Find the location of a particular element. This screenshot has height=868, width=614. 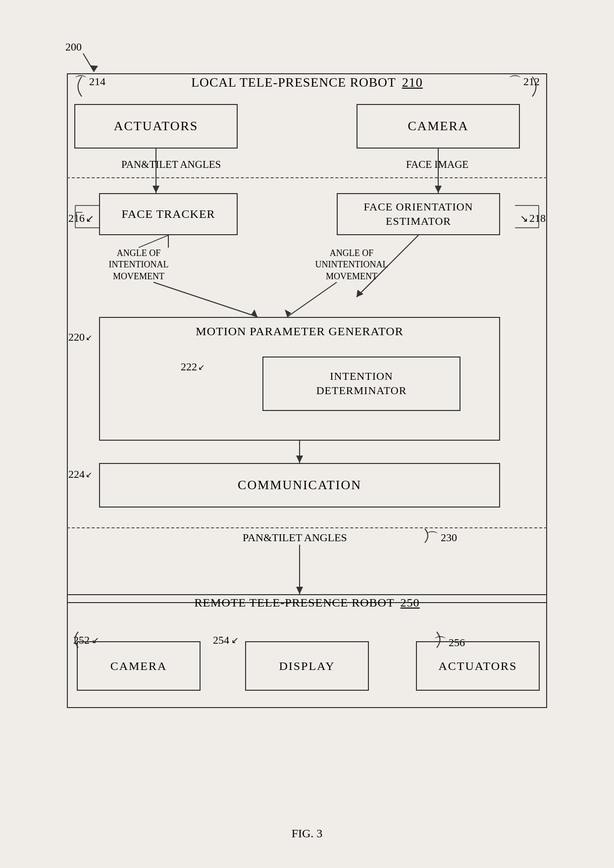

display-label: DISPLAY is located at coordinates (307, 666).